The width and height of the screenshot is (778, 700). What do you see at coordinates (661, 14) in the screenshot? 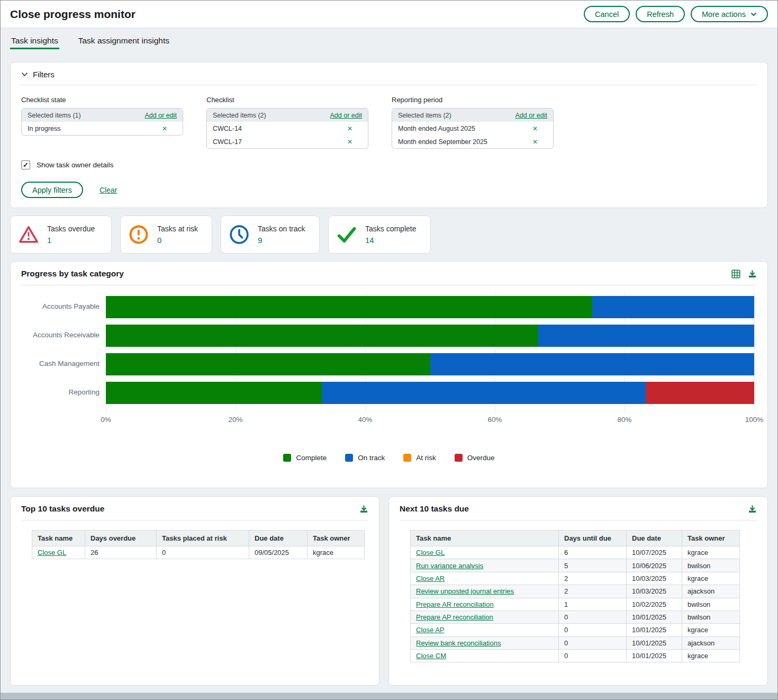
I see `refresh-button: Refresh` at bounding box center [661, 14].